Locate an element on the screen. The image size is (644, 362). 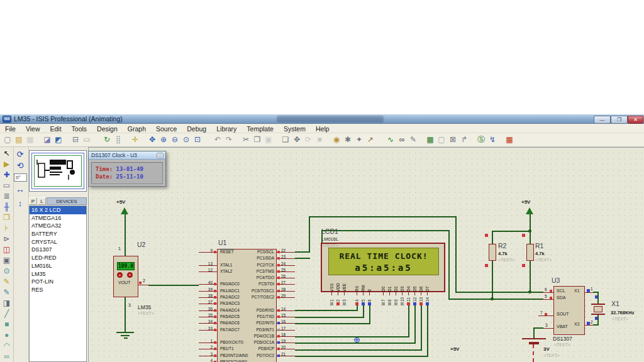
make-device-button: ✱ is located at coordinates (348, 140).